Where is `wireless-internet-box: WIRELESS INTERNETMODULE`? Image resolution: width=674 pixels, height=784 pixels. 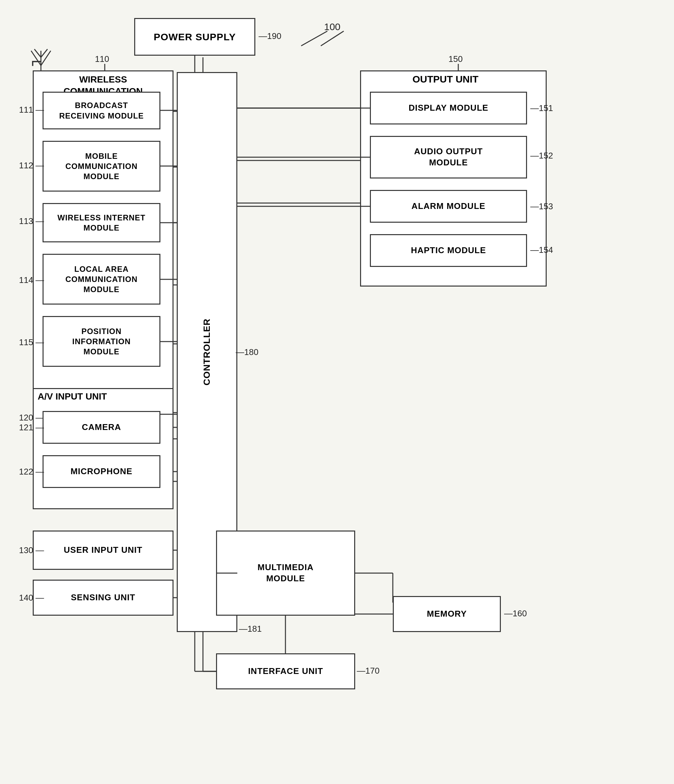
wireless-internet-box: WIRELESS INTERNETMODULE is located at coordinates (101, 222).